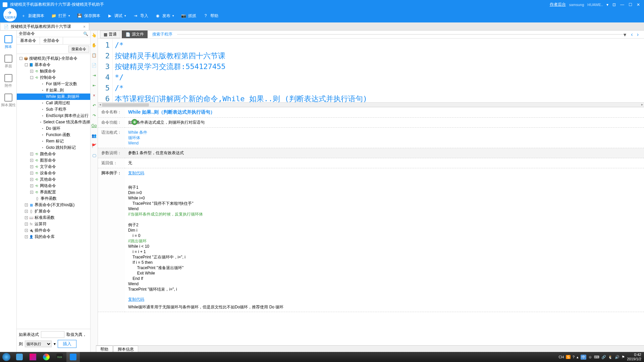  What do you see at coordinates (8, 101) in the screenshot?
I see `nav-3: 脚本属性` at bounding box center [8, 101].